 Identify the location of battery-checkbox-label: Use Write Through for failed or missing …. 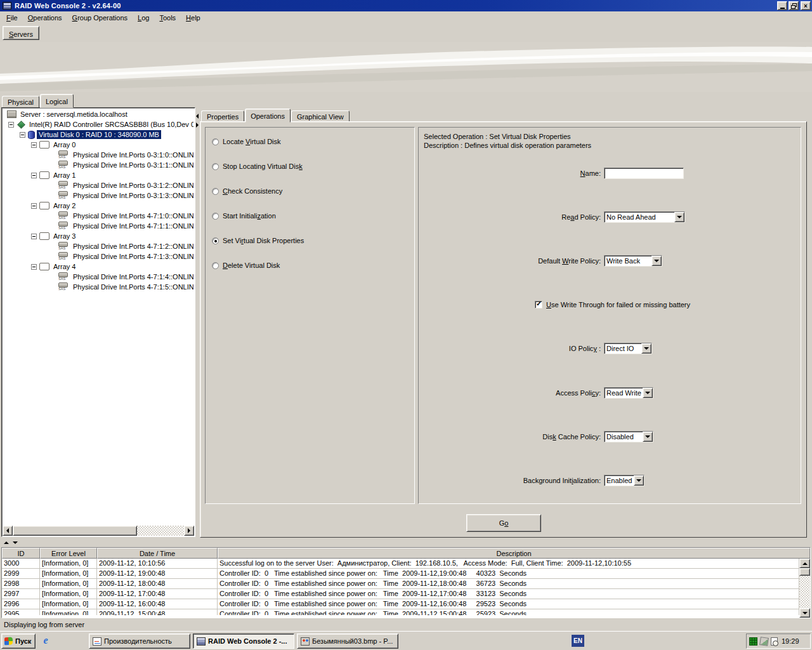
(618, 305).